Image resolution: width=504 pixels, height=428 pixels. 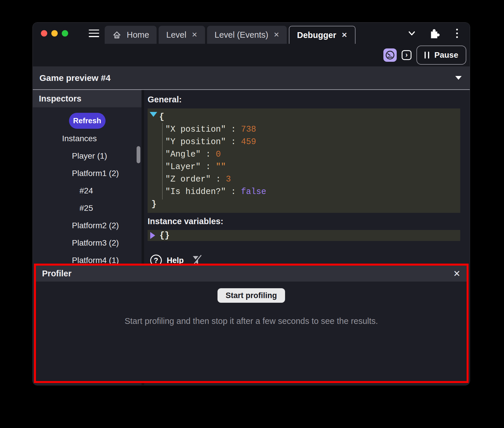 What do you see at coordinates (253, 192) in the screenshot?
I see `property-value: false` at bounding box center [253, 192].